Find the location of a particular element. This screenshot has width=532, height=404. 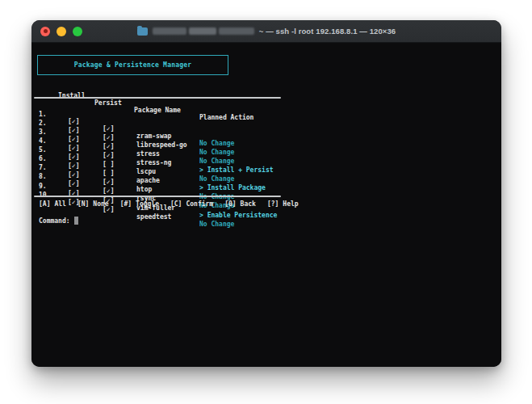

shortcut-help: [?]Help is located at coordinates (283, 204).